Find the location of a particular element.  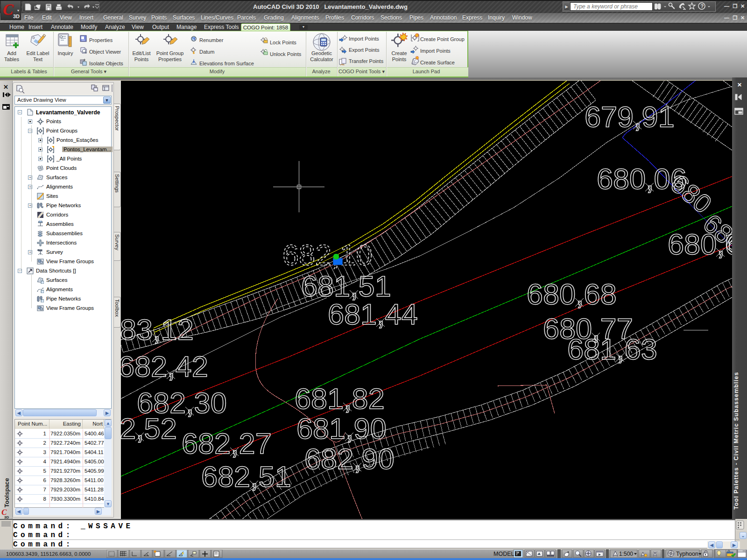

svg-text: 1:500 is located at coordinates (626, 554).